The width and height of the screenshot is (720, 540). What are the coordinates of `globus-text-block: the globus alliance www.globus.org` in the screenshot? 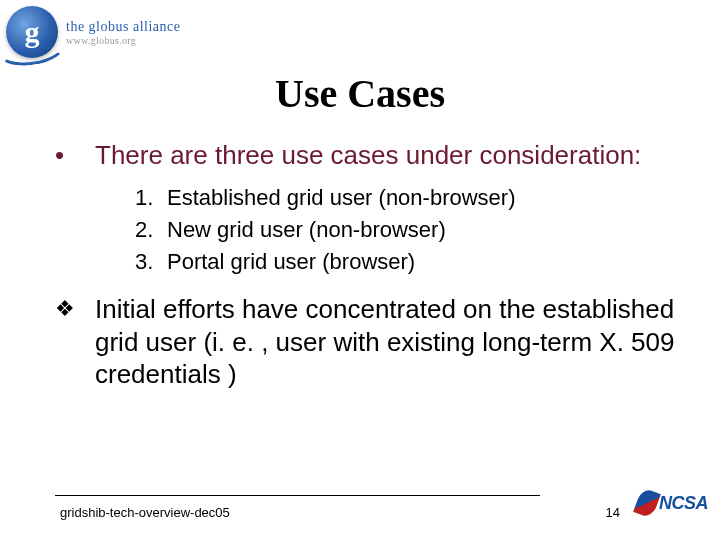 It's located at (123, 32).